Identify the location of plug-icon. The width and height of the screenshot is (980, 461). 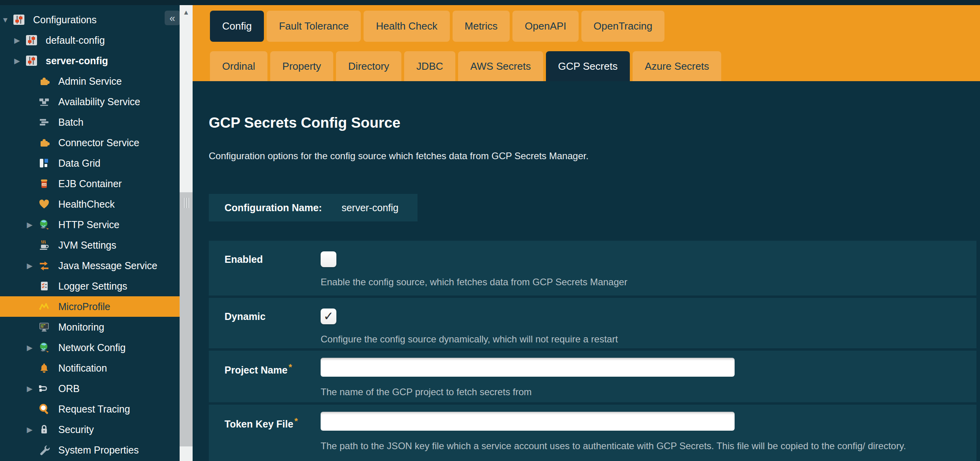
(44, 389).